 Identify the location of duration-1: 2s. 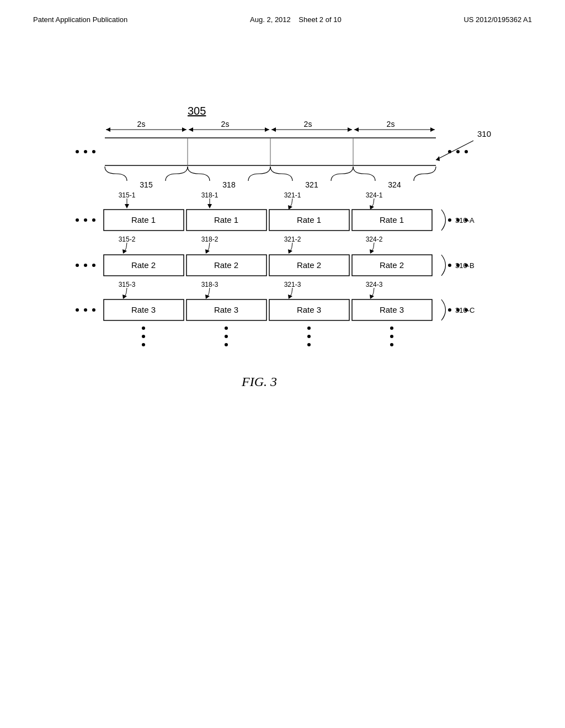
(141, 124).